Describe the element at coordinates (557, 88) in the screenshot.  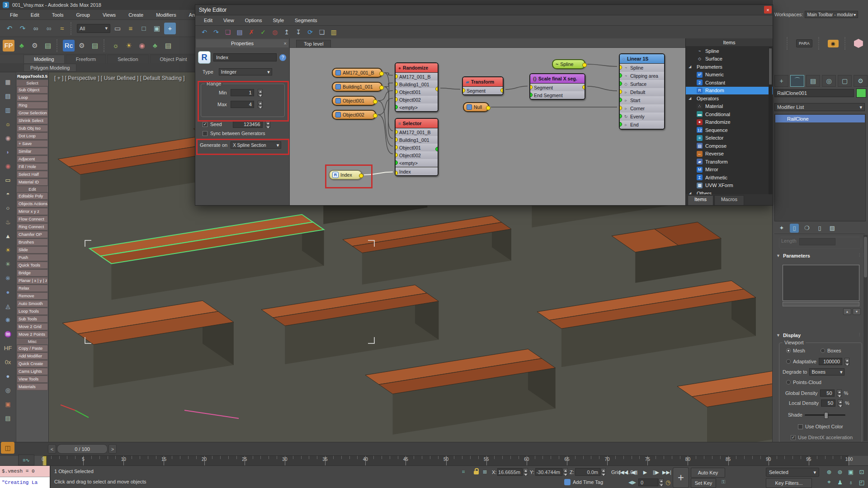
I see `scale-final-x-seg-input-segment: Segment` at that location.